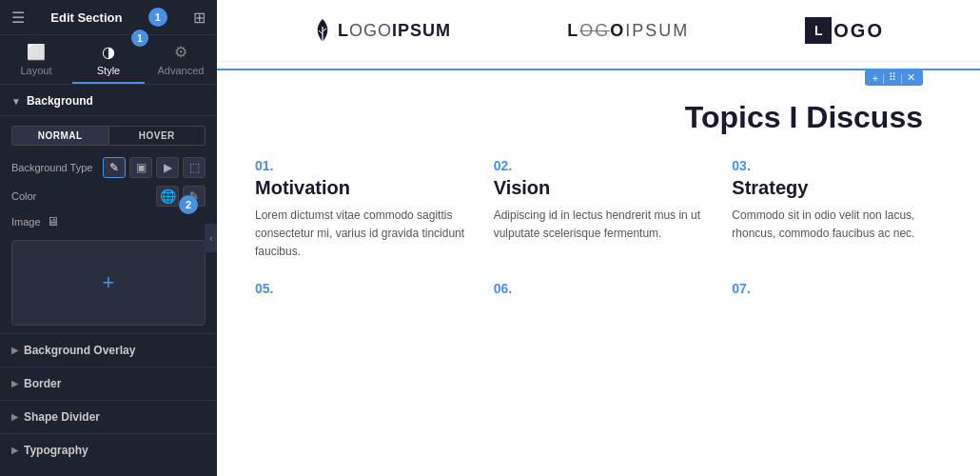 The image size is (980, 476). I want to click on bottom-num-2: 07., so click(837, 288).